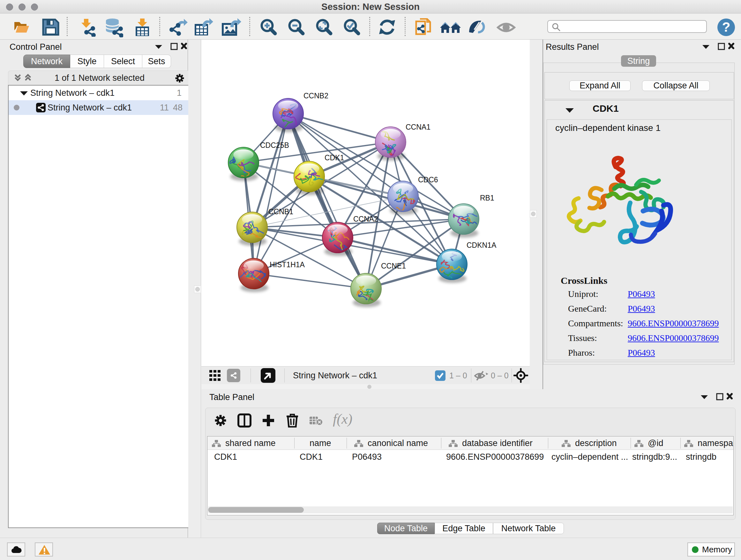 The width and height of the screenshot is (741, 560). What do you see at coordinates (281, 212) in the screenshot?
I see `svg-text: CCNB1` at bounding box center [281, 212].